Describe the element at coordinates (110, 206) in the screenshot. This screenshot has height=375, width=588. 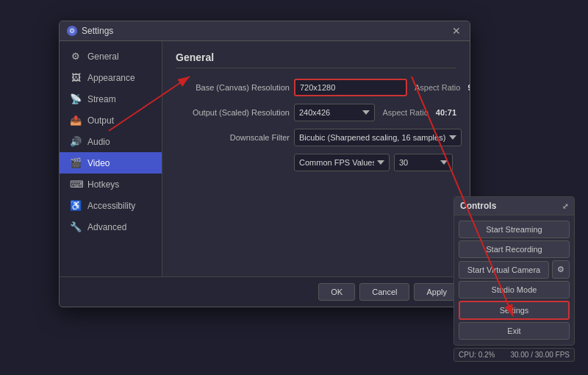
I see `sidebar-item-accessibility: ♿ Accessibility` at that location.